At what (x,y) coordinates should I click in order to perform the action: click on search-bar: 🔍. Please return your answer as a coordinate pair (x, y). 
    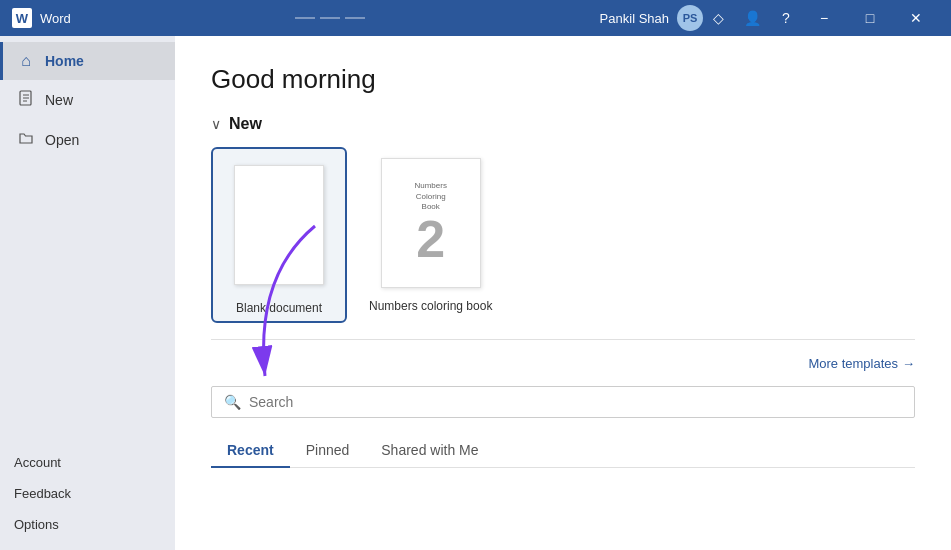
    Looking at the image, I should click on (563, 402).